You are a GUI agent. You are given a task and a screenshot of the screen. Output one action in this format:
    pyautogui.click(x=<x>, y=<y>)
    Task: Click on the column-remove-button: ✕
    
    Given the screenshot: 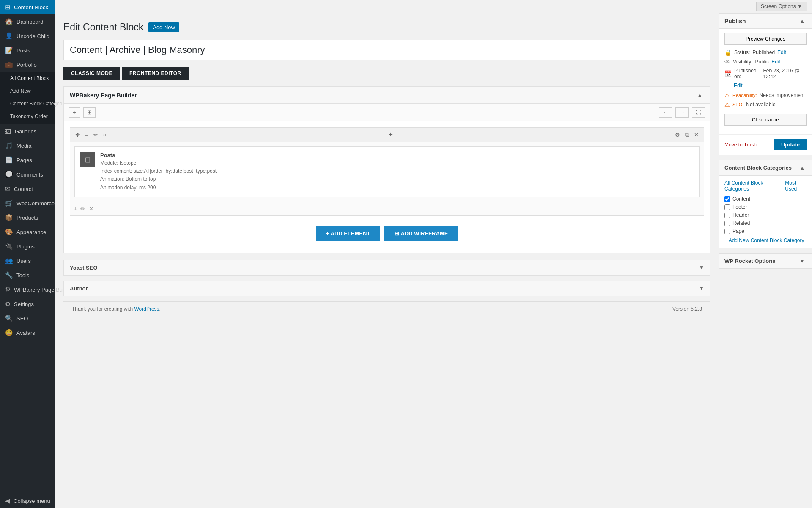 What is the action you would take?
    pyautogui.click(x=91, y=209)
    